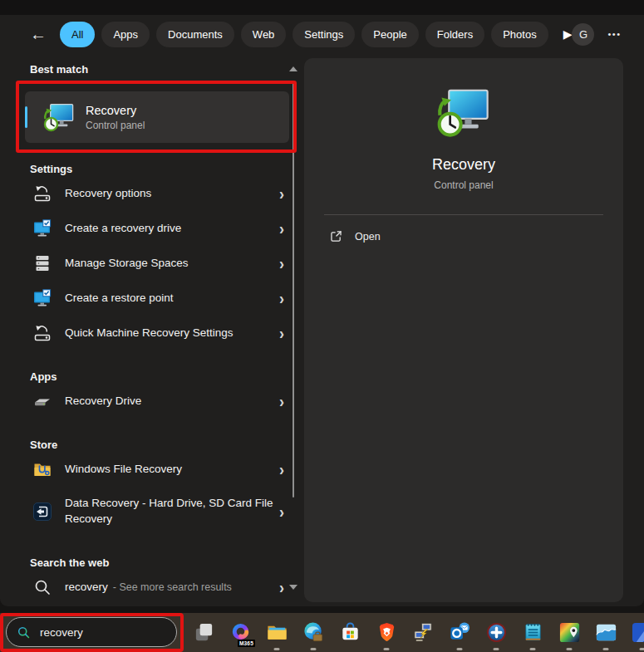 The width and height of the screenshot is (644, 652). What do you see at coordinates (42, 469) in the screenshot?
I see `windows-file-recovery-icon` at bounding box center [42, 469].